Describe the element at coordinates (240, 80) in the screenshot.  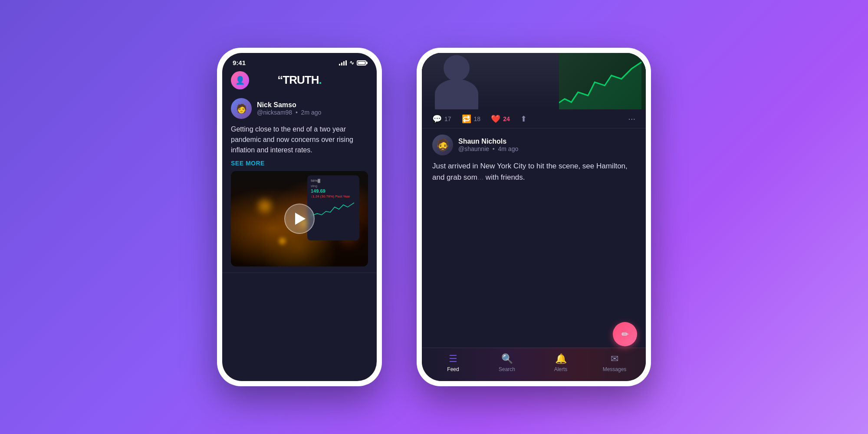
I see `avatar-image: 👤` at that location.